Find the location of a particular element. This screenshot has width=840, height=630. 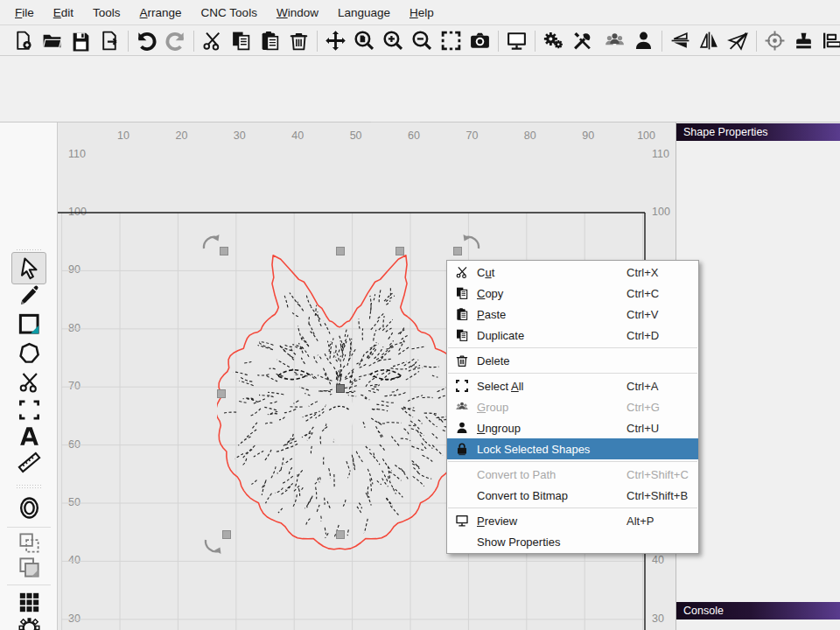

send-button is located at coordinates (738, 41).